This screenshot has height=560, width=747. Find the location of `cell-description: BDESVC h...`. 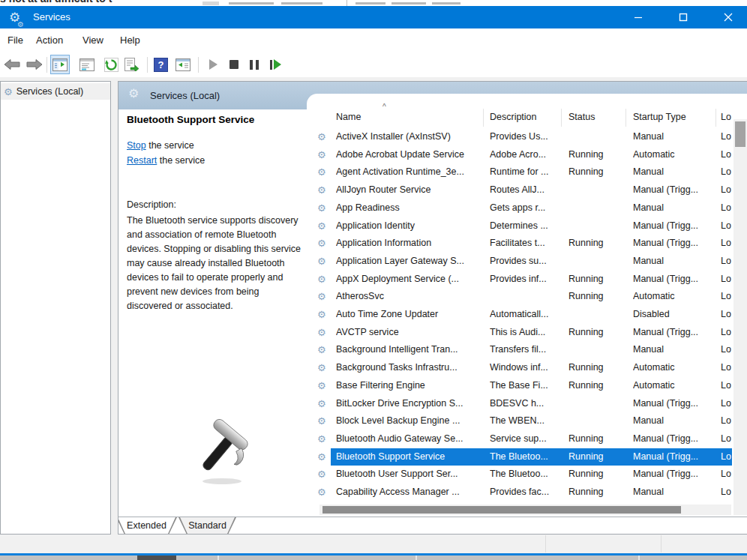

cell-description: BDESVC h... is located at coordinates (527, 404).